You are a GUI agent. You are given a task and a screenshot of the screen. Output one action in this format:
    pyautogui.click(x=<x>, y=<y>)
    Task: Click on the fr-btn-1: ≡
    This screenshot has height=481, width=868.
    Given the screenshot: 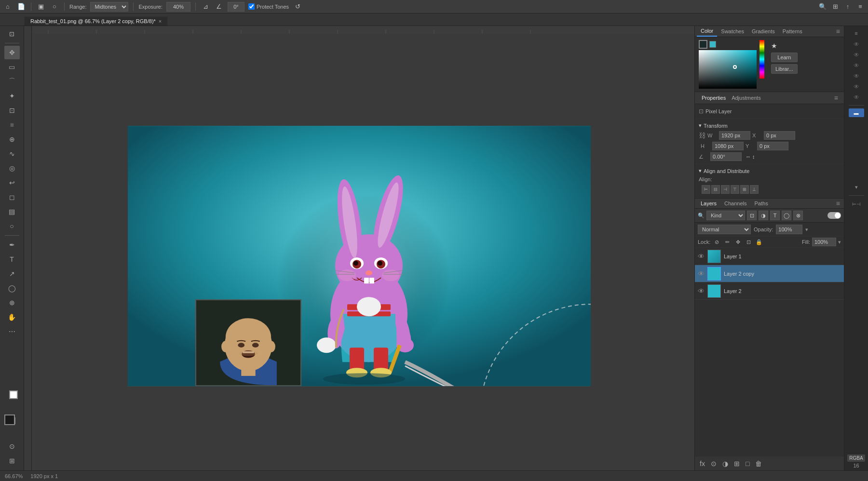 What is the action you would take?
    pyautogui.click(x=856, y=33)
    